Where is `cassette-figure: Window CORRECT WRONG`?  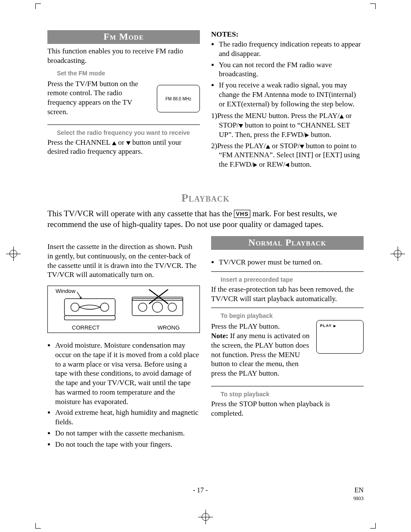
cassette-figure: Window CORRECT WRONG is located at coordinates (124, 309).